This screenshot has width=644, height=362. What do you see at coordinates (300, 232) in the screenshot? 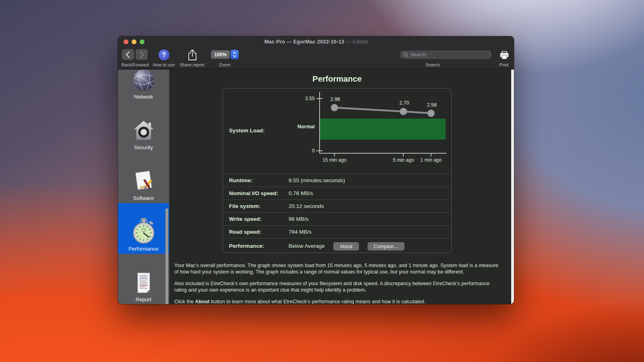
I see `row-value: 784 MB/s` at bounding box center [300, 232].